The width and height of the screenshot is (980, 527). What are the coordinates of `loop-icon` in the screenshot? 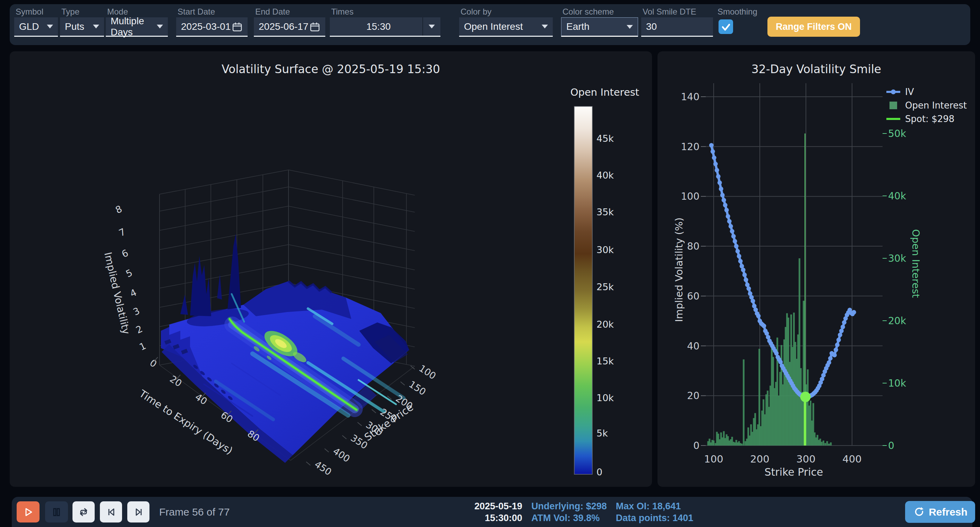 It's located at (84, 512).